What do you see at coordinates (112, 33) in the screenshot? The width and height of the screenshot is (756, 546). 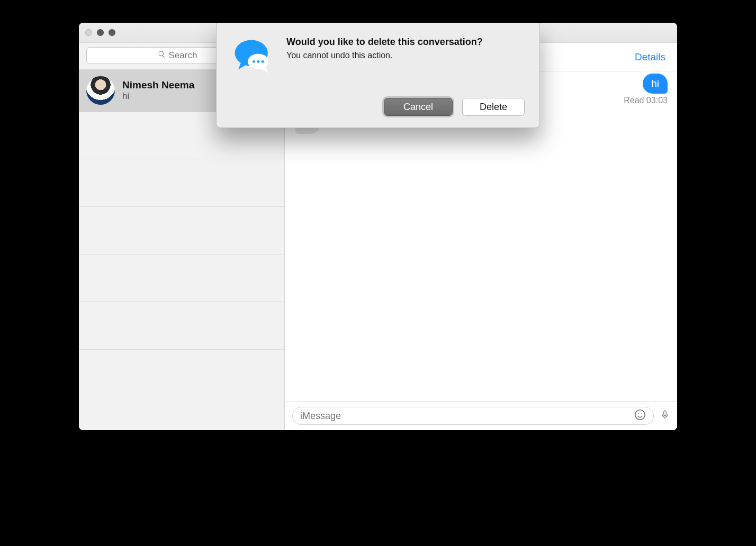 I see `window-zoom-button` at bounding box center [112, 33].